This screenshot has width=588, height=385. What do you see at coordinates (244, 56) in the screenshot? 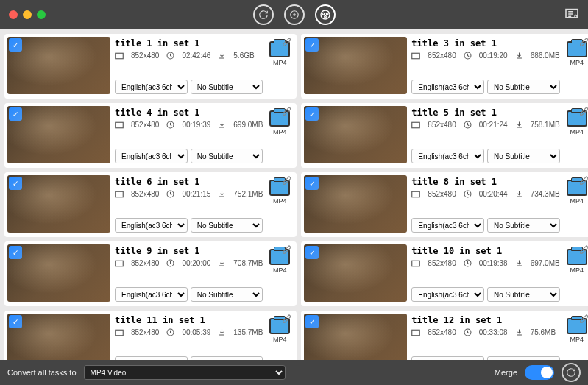
I see `size-value: 5.6GB` at bounding box center [244, 56].